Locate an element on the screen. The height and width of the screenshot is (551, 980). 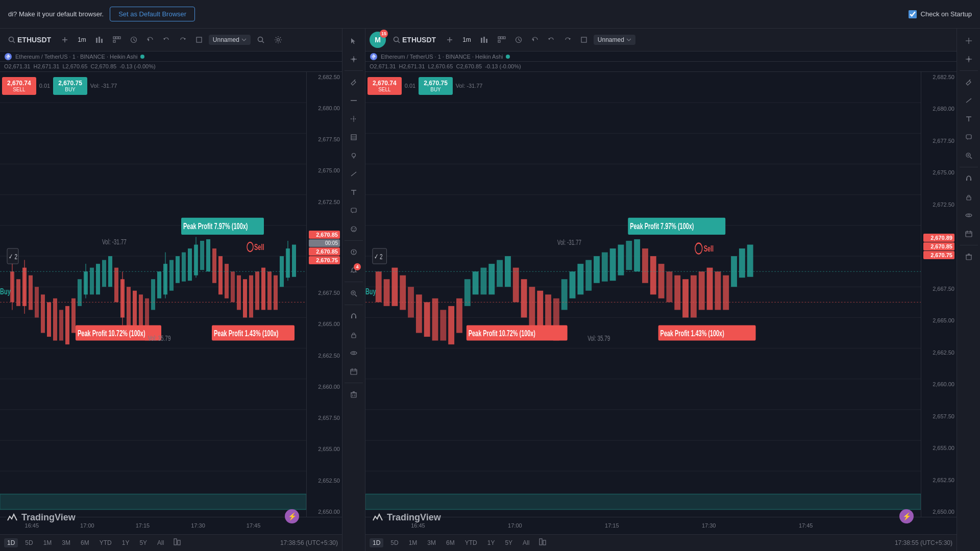
right-tf-all: All is located at coordinates (526, 543).